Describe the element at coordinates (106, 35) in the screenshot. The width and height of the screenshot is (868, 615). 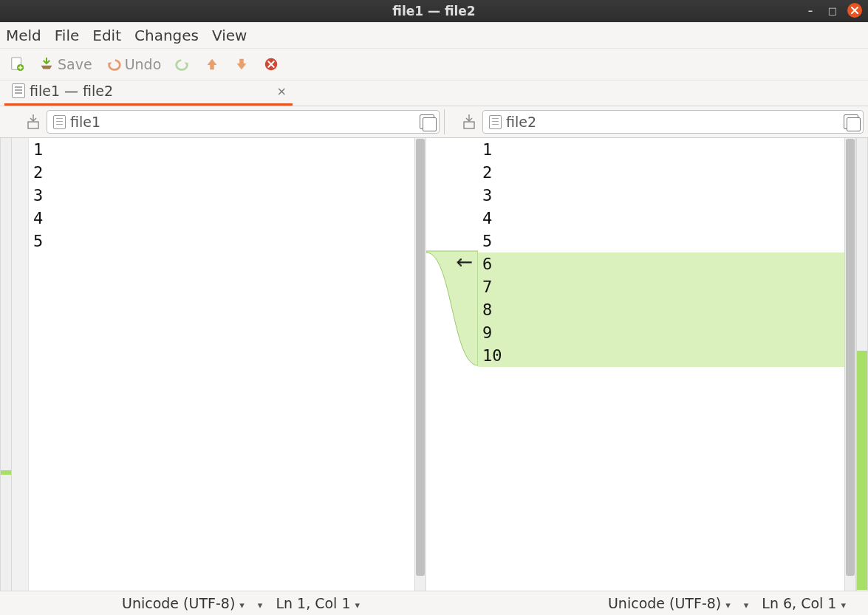
I see `menu-edit: Edit` at that location.